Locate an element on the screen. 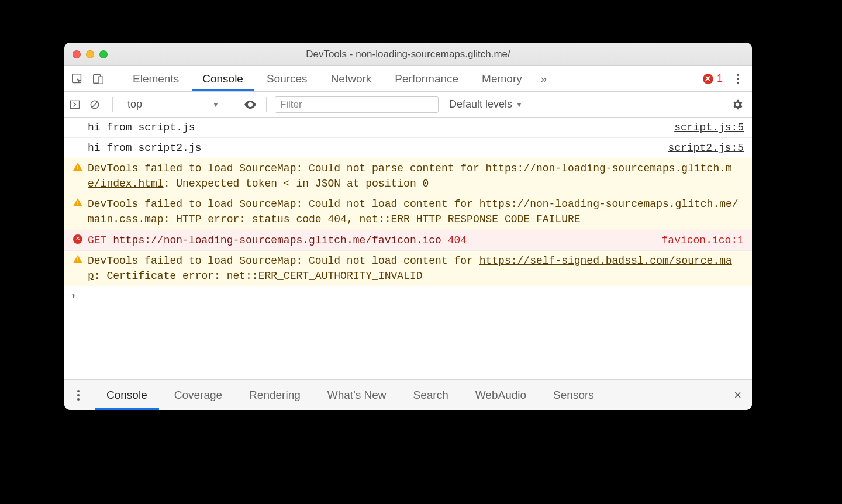  error-count-badge: ✕ 1 is located at coordinates (713, 78).